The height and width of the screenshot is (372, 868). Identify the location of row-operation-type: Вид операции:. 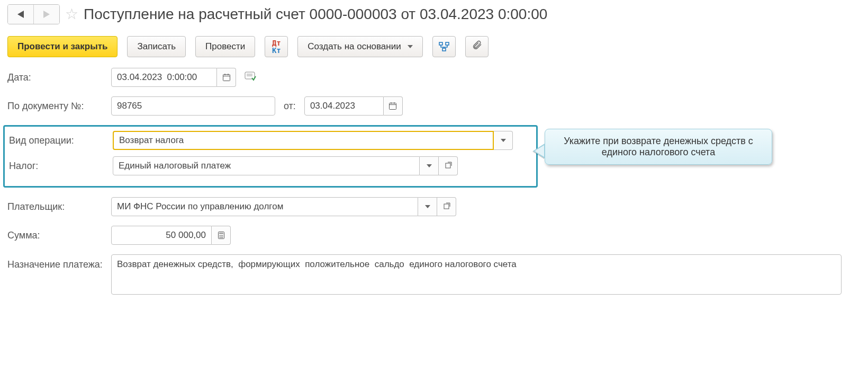
(271, 140).